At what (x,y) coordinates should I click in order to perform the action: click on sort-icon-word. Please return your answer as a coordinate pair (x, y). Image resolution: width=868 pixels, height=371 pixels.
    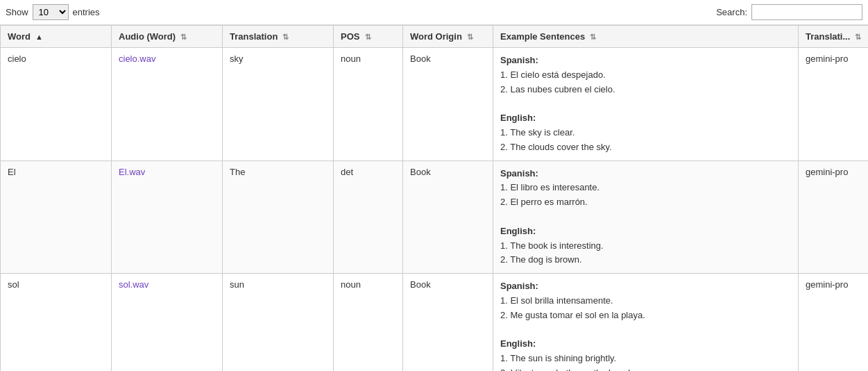
    Looking at the image, I should click on (38, 37).